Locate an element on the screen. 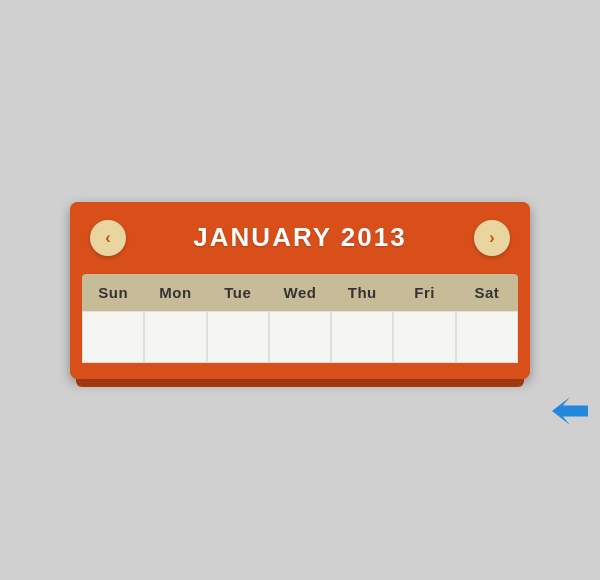  day-header-mon: Mon is located at coordinates (175, 292).